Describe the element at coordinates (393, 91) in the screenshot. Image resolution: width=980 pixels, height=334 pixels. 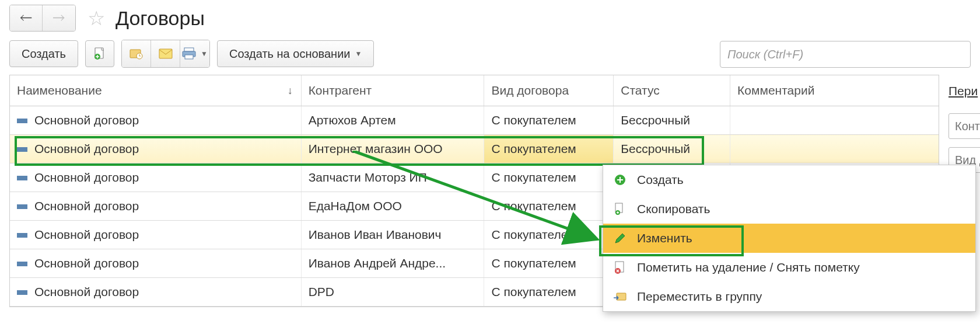
I see `col-counterparty: Контрагент` at that location.